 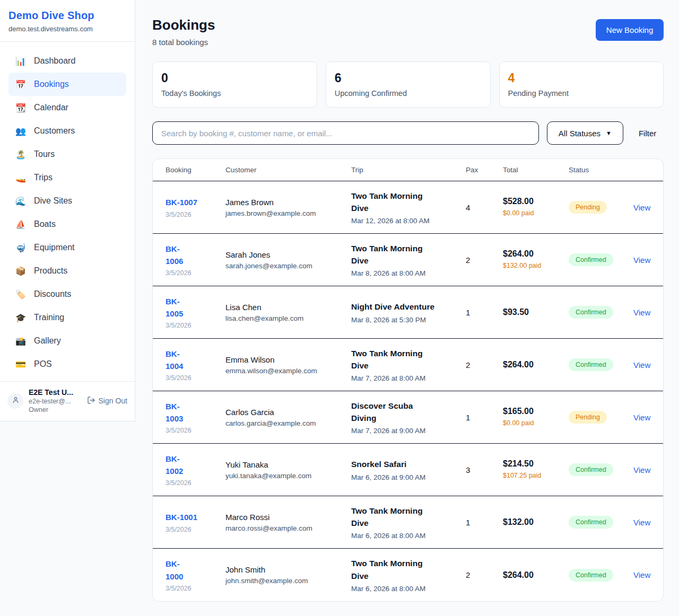 What do you see at coordinates (609, 133) in the screenshot?
I see `chevron-down-icon: ▼` at bounding box center [609, 133].